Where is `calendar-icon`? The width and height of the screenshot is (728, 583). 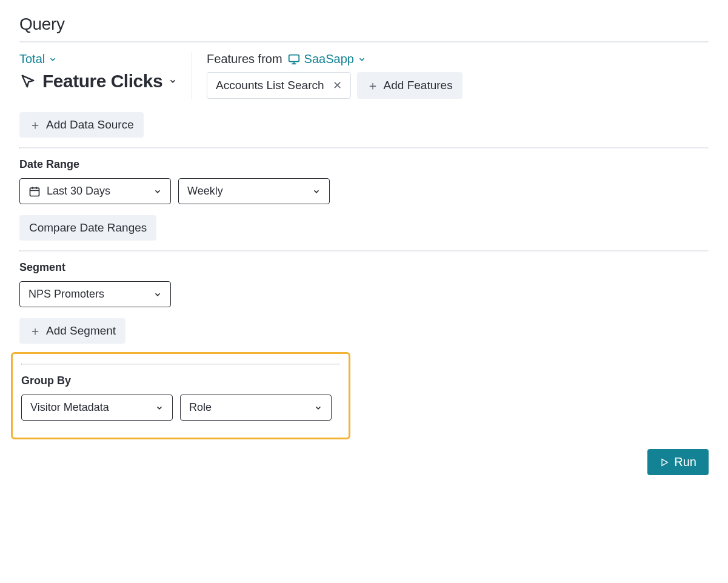 calendar-icon is located at coordinates (35, 192).